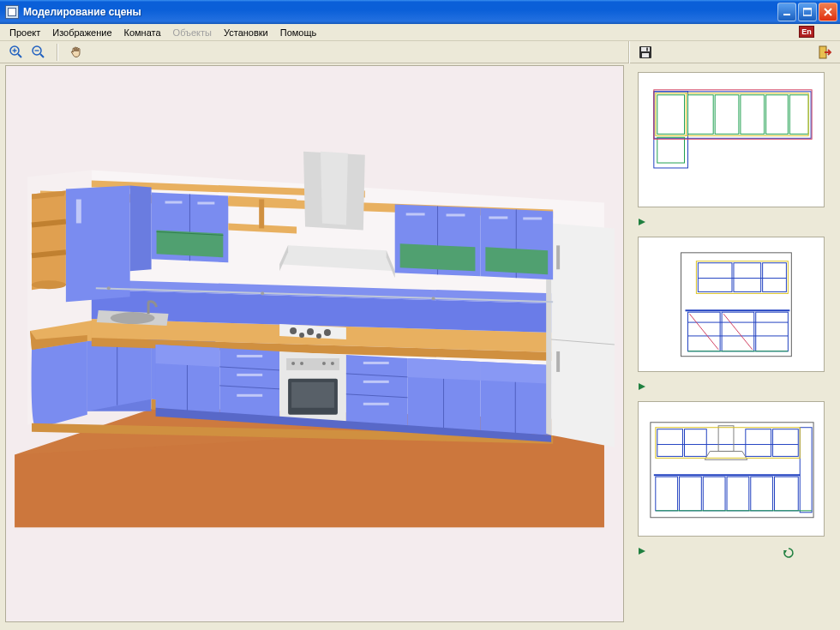  What do you see at coordinates (57, 52) in the screenshot?
I see `toolbar-separator` at bounding box center [57, 52].